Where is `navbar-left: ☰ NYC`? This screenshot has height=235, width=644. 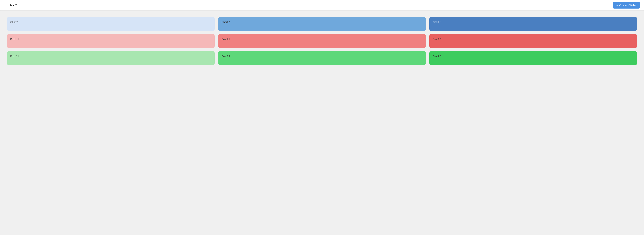 navbar-left: ☰ NYC is located at coordinates (10, 5).